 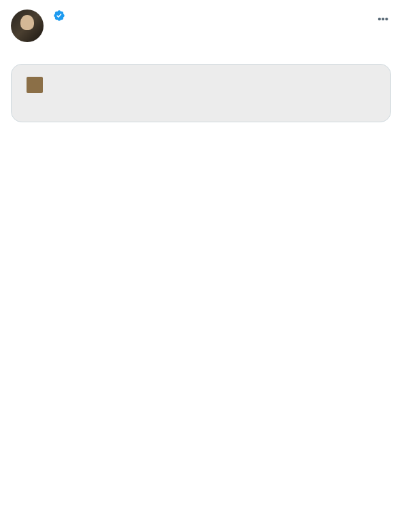 What do you see at coordinates (210, 16) in the screenshot?
I see `user-info` at bounding box center [210, 16].